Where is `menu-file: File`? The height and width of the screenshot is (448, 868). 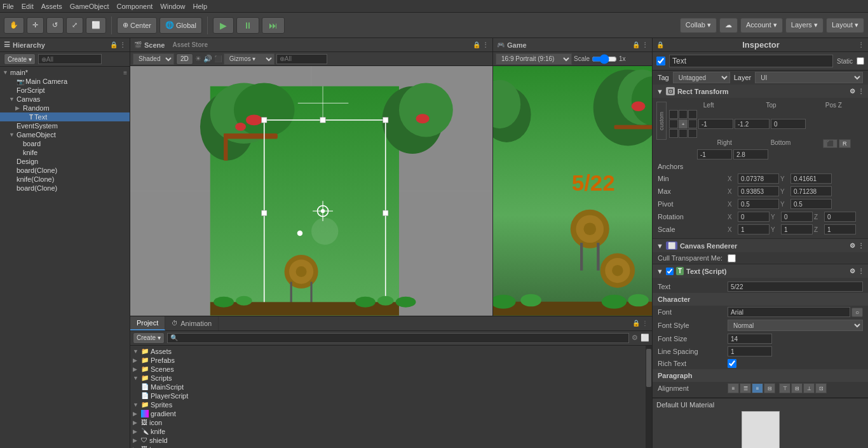 menu-file: File is located at coordinates (8, 6).